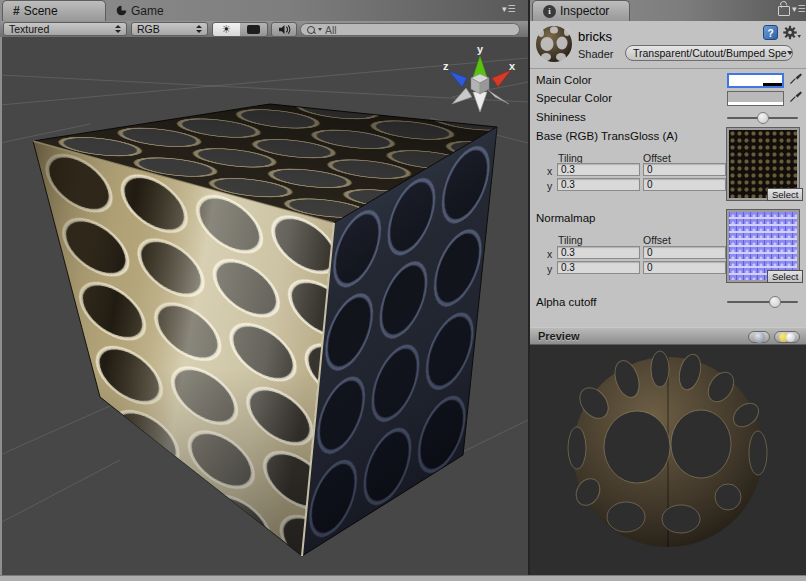 The image size is (806, 581). I want to click on color-mode-value: RGB, so click(148, 29).